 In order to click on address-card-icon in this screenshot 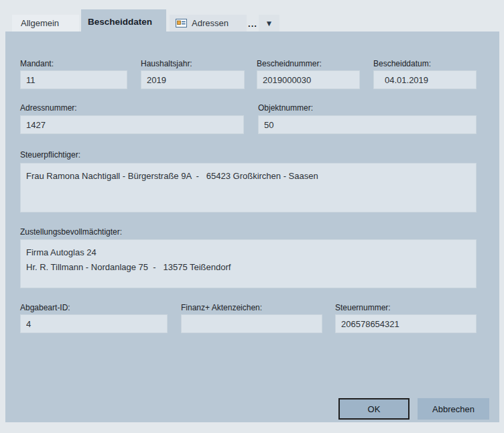, I will do `click(181, 23)`.